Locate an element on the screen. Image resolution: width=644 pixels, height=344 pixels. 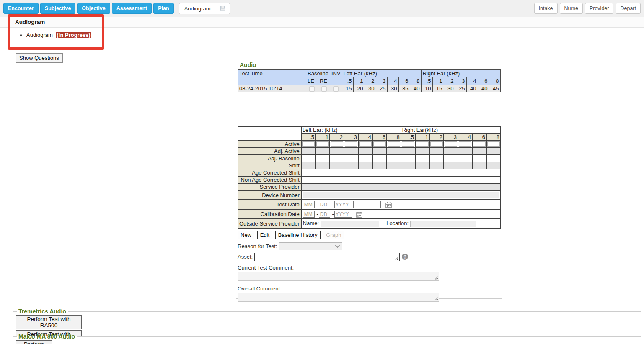
freq-header: 8 is located at coordinates (494, 81).